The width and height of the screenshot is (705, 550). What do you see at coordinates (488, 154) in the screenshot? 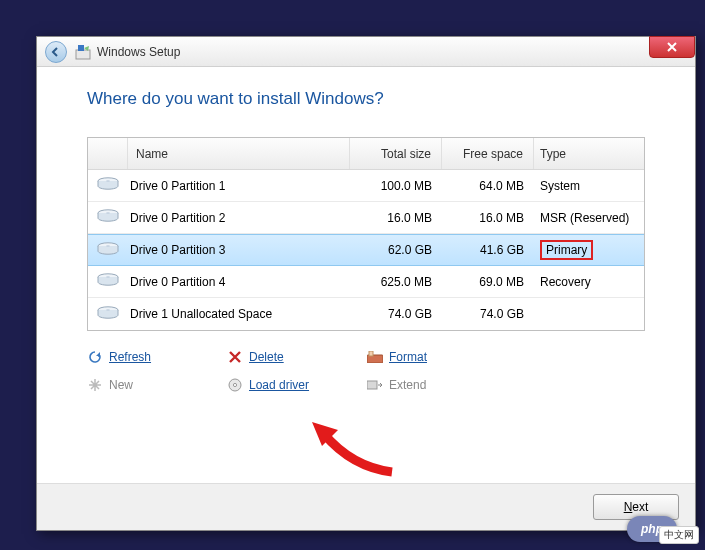
I see `col-free: Free space` at bounding box center [488, 154].